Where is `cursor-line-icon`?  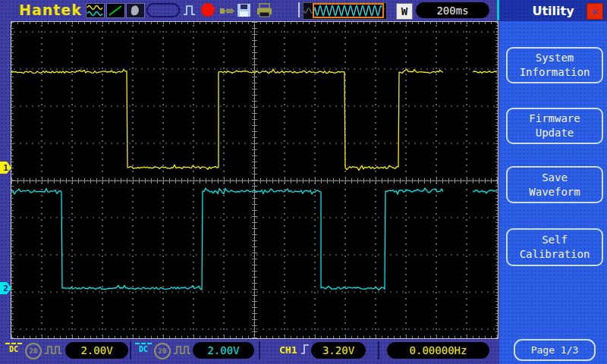 cursor-line-icon is located at coordinates (115, 11).